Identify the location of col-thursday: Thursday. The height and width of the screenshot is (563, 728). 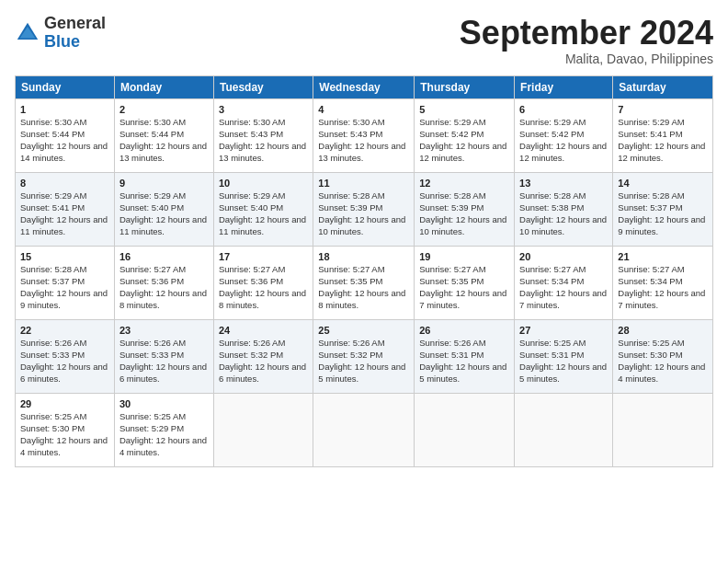
(465, 86).